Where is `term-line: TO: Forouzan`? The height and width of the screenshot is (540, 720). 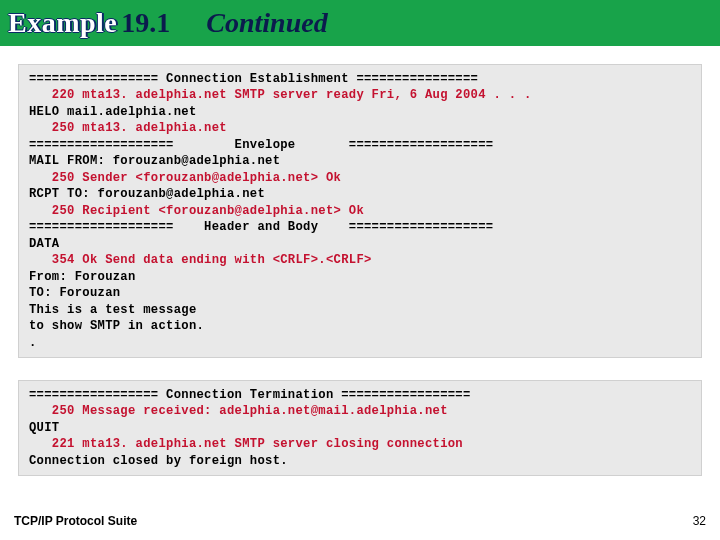
term-line: TO: Forouzan is located at coordinates (360, 293).